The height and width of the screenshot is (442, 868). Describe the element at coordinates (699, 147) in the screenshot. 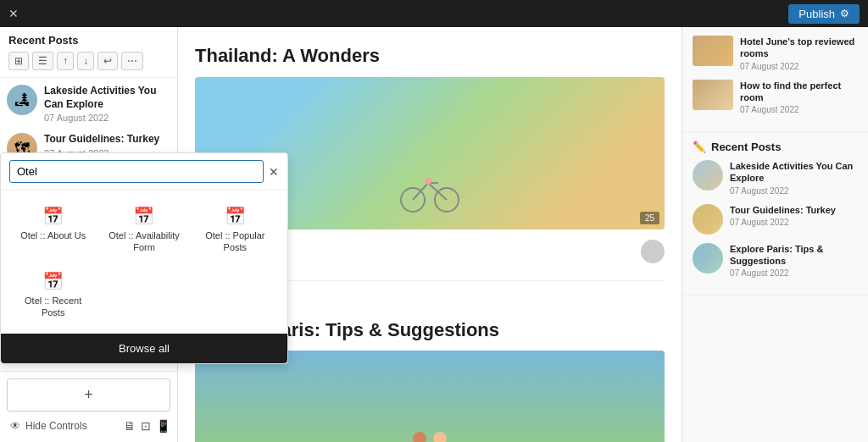

I see `pencil-icon: ✏️` at that location.